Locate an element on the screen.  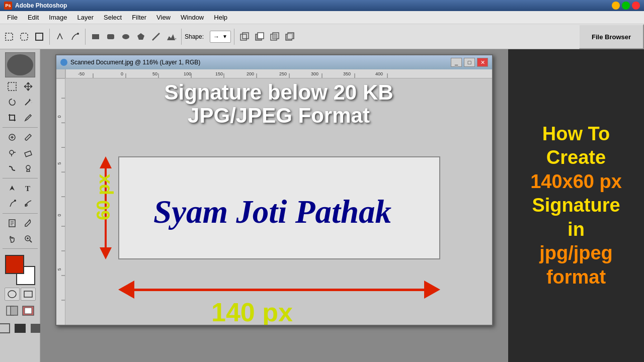
notes-tool is located at coordinates (12, 223).